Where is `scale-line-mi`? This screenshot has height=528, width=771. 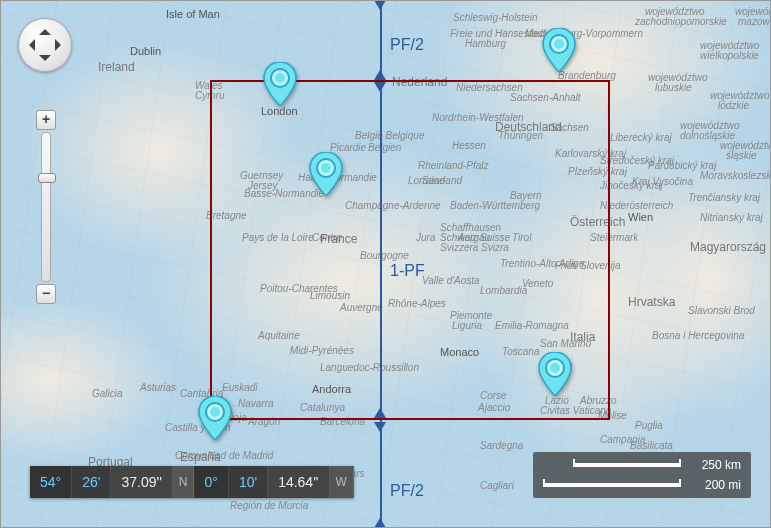
scale-line-mi is located at coordinates (612, 485).